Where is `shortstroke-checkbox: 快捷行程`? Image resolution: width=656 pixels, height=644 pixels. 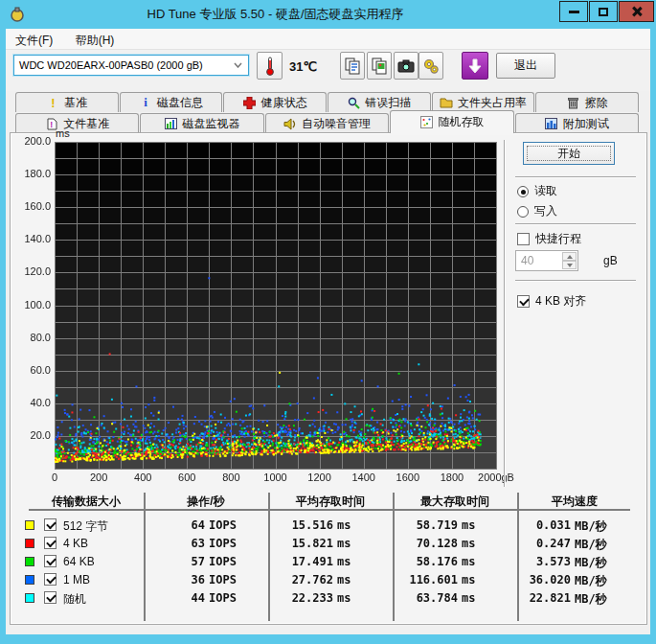 shortstroke-checkbox: 快捷行程 is located at coordinates (550, 240).